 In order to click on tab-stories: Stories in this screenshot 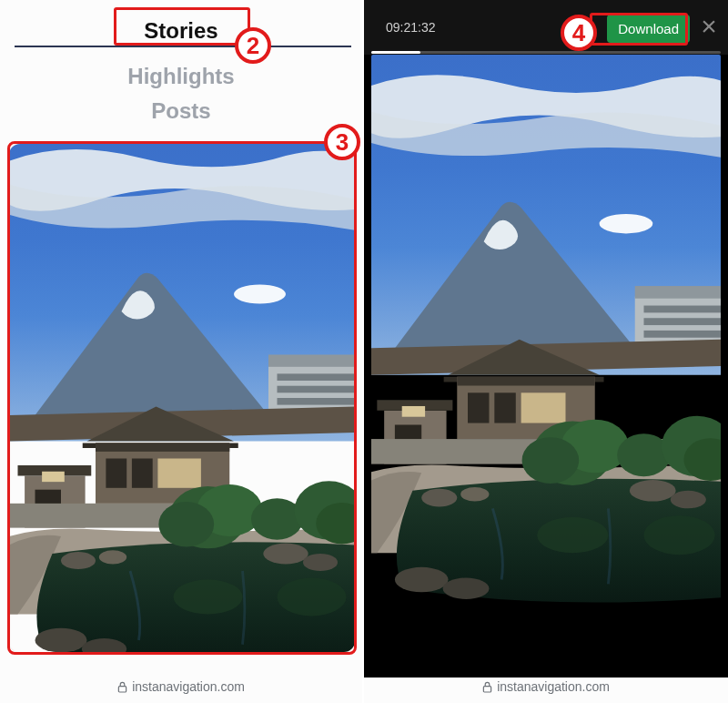, I will do `click(180, 31)`.